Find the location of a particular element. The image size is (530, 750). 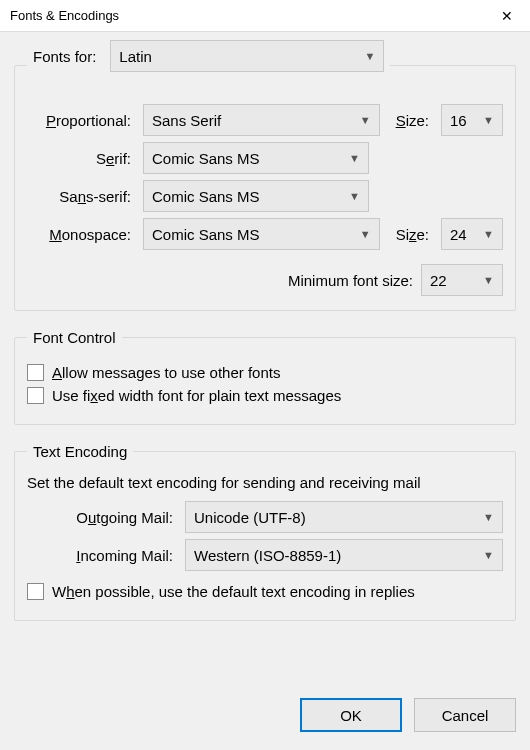

fixed-width-checkbox is located at coordinates (36, 396).